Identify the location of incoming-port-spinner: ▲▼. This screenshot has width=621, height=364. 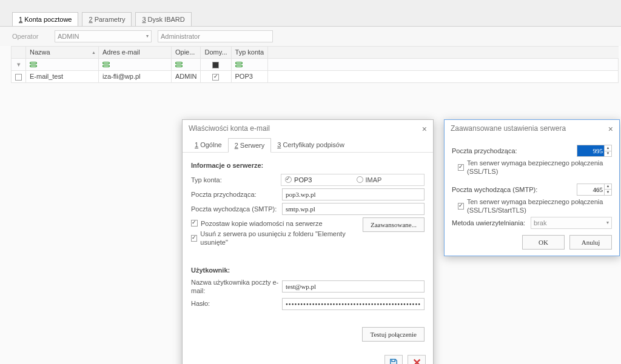
(608, 151).